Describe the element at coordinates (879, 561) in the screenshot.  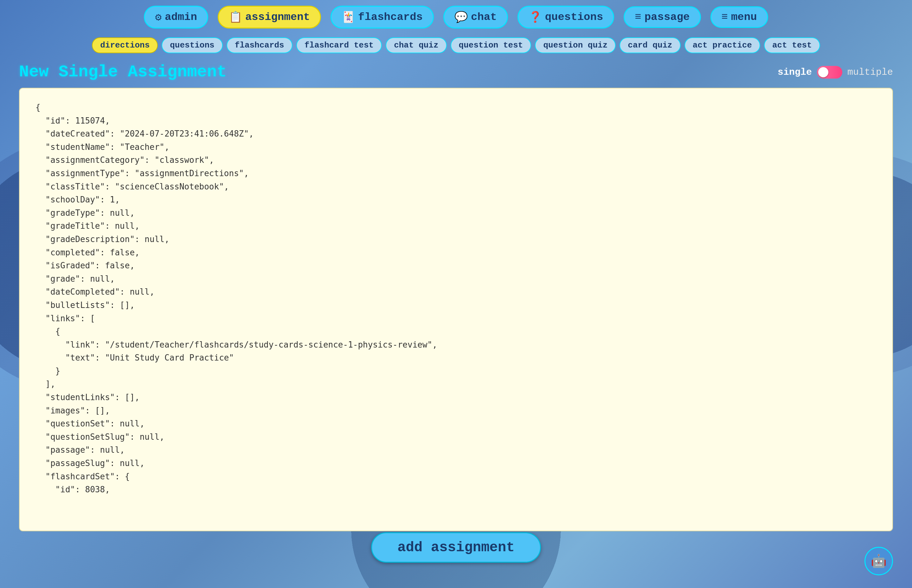
I see `floating-avatar: 🤖` at that location.